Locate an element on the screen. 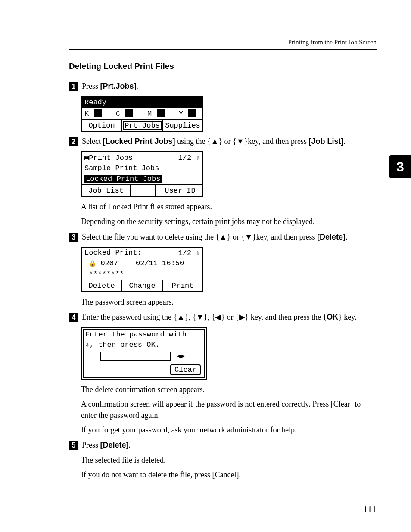  step-4: 4 Enter the password using the {▲}, {▼},… is located at coordinates (223, 317).